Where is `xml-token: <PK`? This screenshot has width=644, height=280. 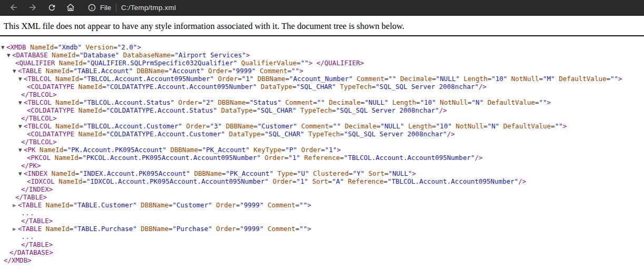 xml-token: <PK is located at coordinates (29, 149).